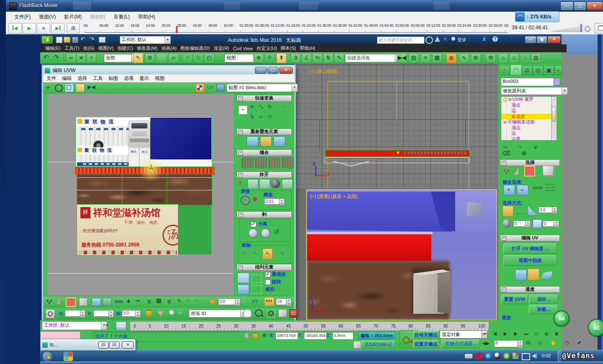 This screenshot has width=603, height=364. I want to click on selected-polygon-bar, so click(397, 153).